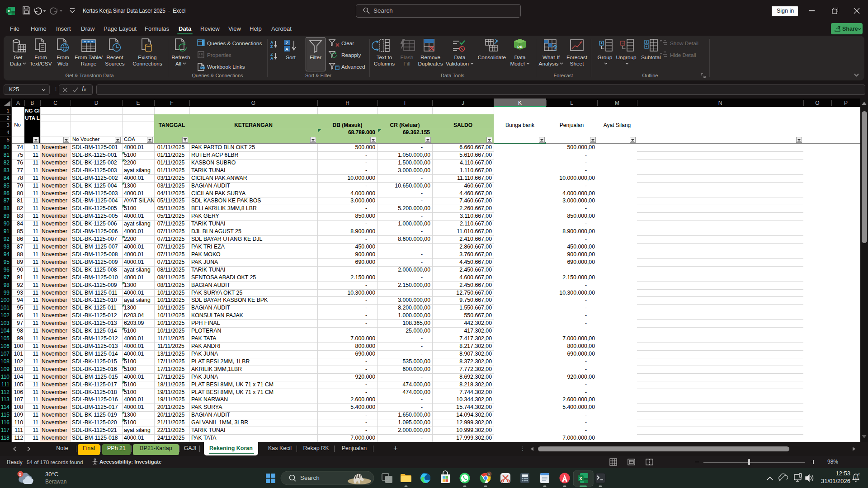  Describe the element at coordinates (489, 474) in the screenshot. I see `svg-text: k` at that location.